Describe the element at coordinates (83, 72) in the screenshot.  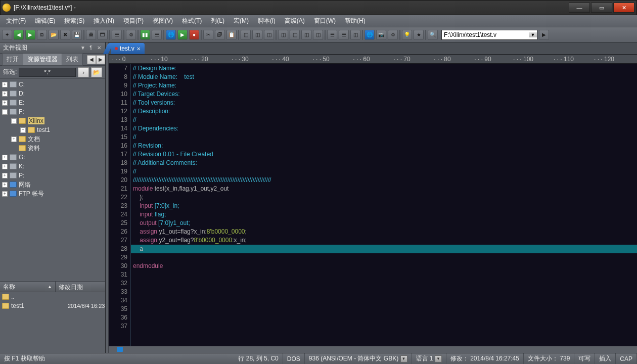
I see `filter-go: ›` at that location.